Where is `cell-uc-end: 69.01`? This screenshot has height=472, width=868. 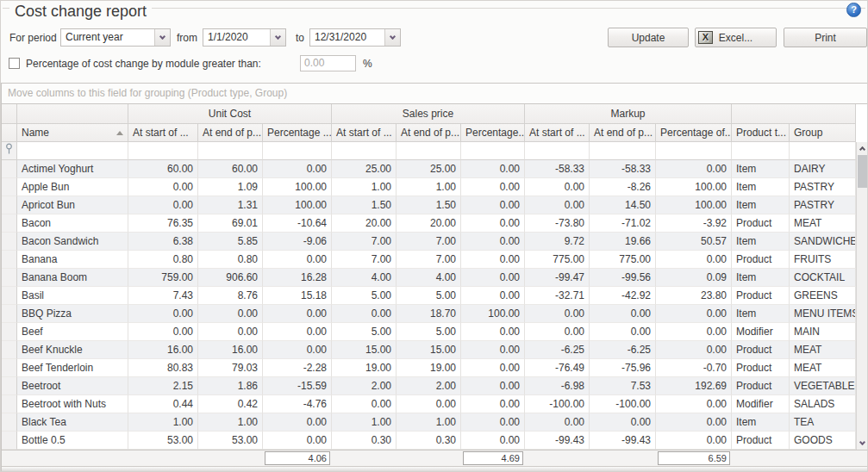 cell-uc-end: 69.01 is located at coordinates (231, 224).